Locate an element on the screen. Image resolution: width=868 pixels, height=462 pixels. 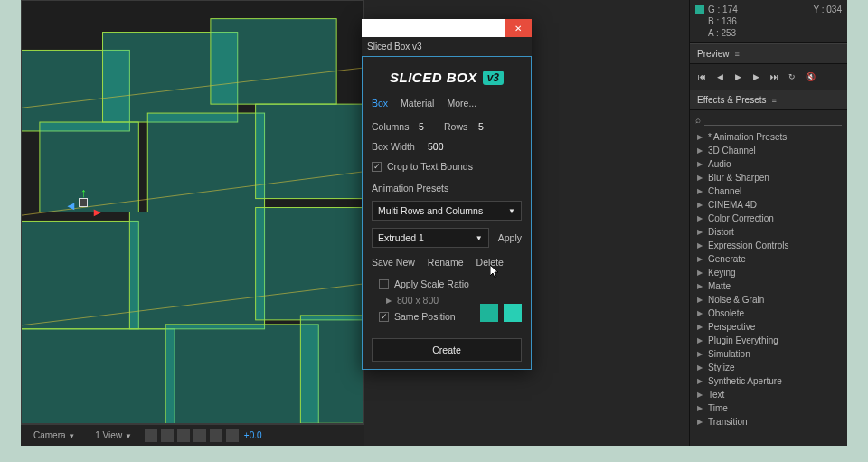
tree-item-label: 3D Channel is located at coordinates (732, 150).